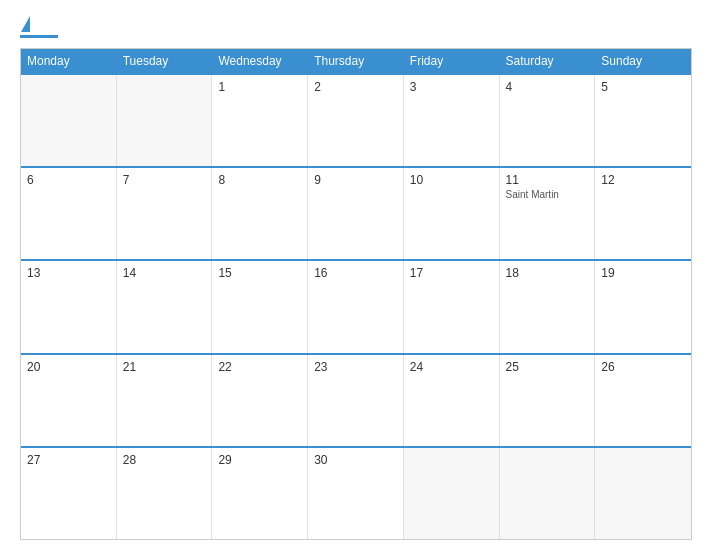 The height and width of the screenshot is (550, 712). What do you see at coordinates (356, 27) in the screenshot?
I see `calendar-header` at bounding box center [356, 27].